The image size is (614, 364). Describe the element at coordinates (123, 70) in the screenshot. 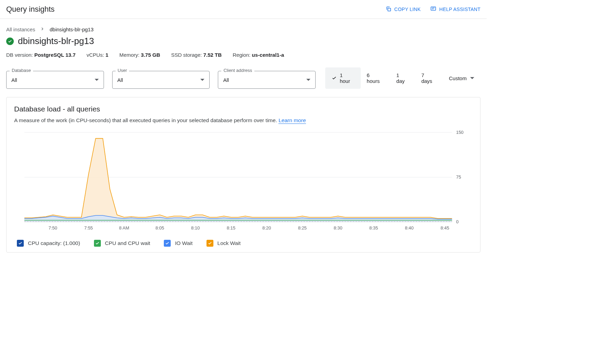

I see `user-select-legend: User` at that location.